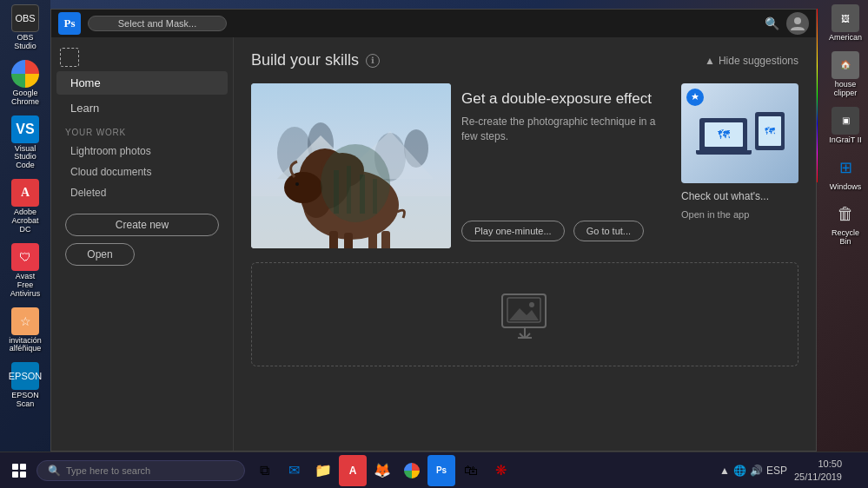 Image resolution: width=868 pixels, height=488 pixels. Describe the element at coordinates (740, 214) in the screenshot. I see `open-in-app-link: Open in the app` at that location.